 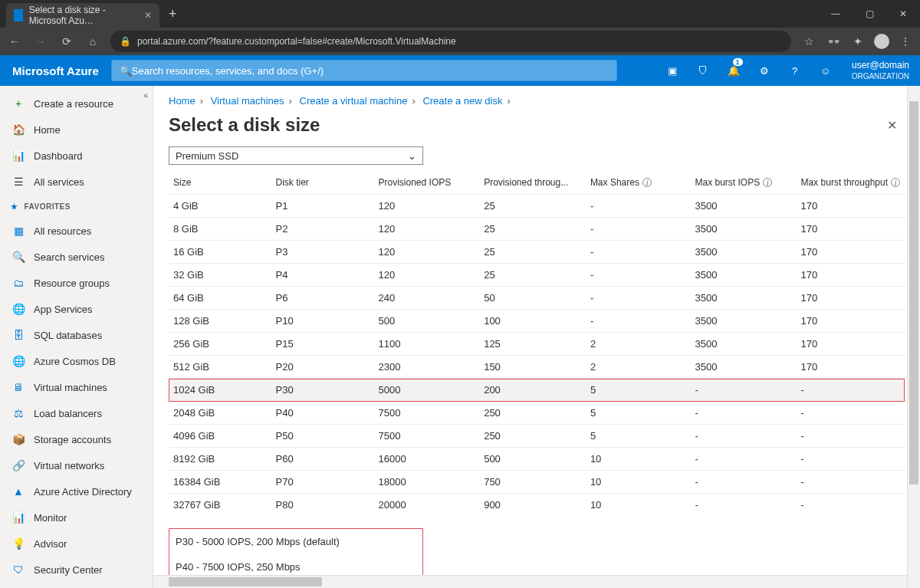 I want to click on browser-address-bar: ← → ⟳ ⌂ 🔒 portal.azure.com/?feature.cust…, so click(x=460, y=41).